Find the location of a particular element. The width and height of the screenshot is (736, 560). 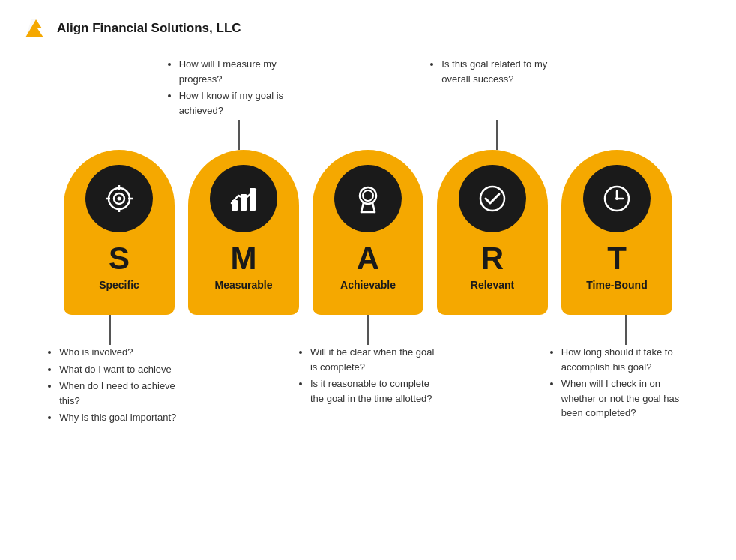

target-icon is located at coordinates (119, 199).